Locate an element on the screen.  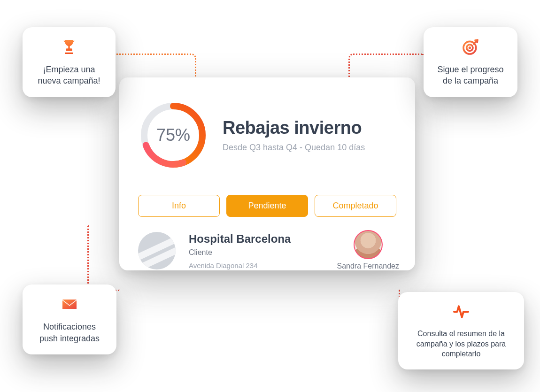
connector-bottom-left is located at coordinates (104, 258).